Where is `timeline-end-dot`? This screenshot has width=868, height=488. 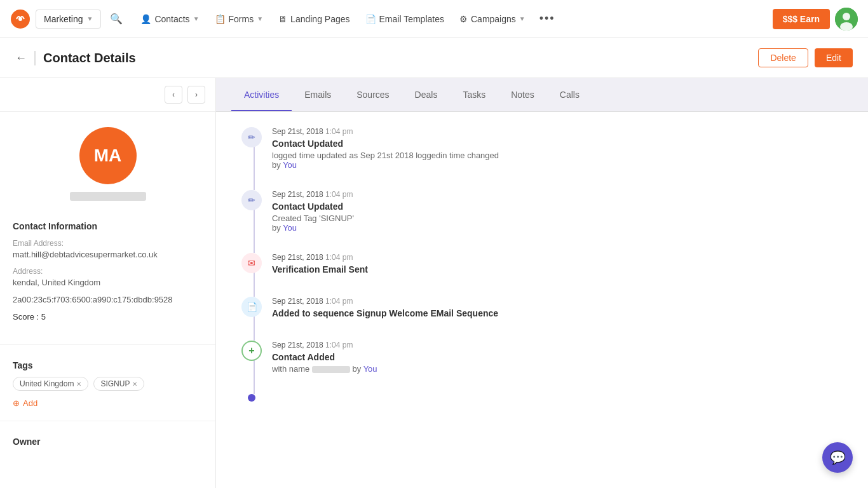 timeline-end-dot is located at coordinates (252, 398).